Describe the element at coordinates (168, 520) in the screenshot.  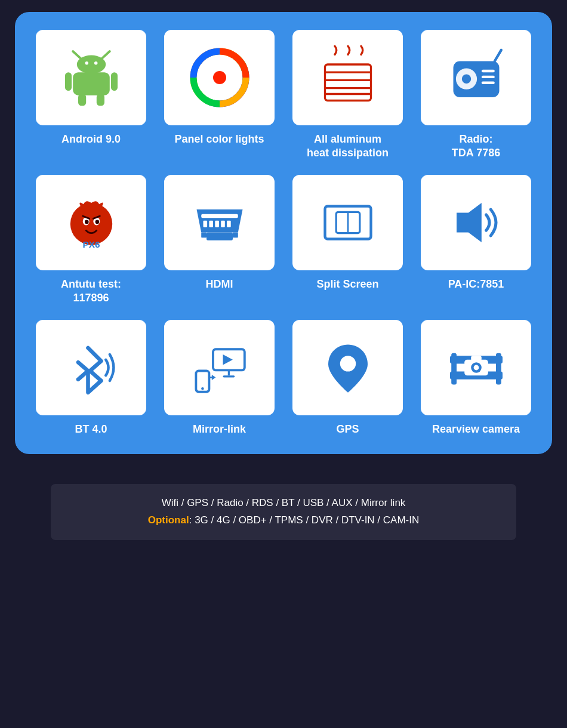
I see `optional-label: Optional` at that location.